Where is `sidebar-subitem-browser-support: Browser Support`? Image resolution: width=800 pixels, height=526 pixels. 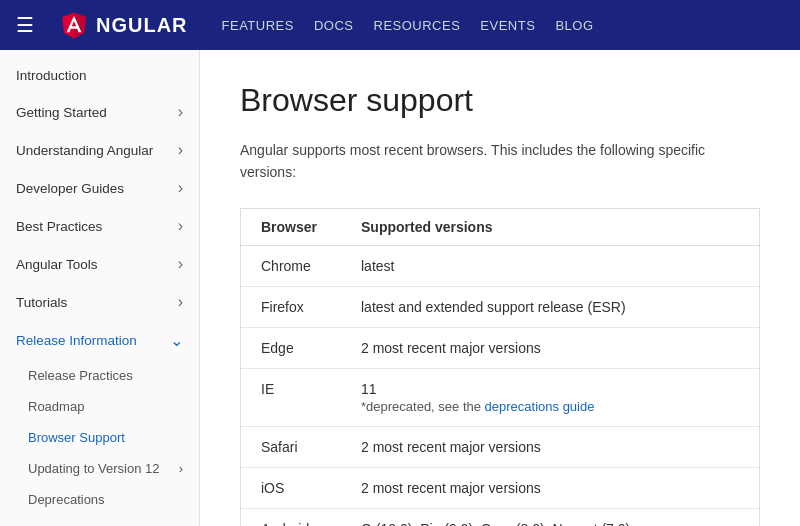
sidebar-subitem-browser-support: Browser Support is located at coordinates (100, 438).